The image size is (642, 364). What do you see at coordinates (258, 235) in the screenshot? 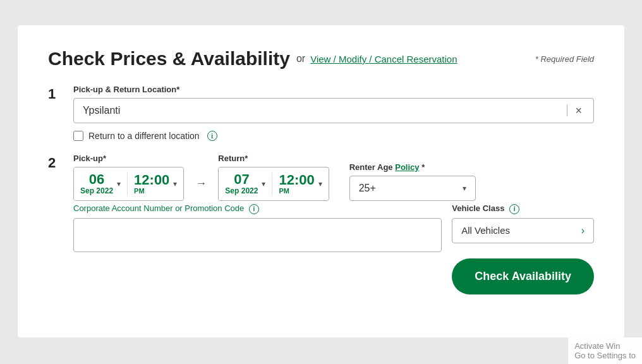
I see `promo-input` at bounding box center [258, 235].